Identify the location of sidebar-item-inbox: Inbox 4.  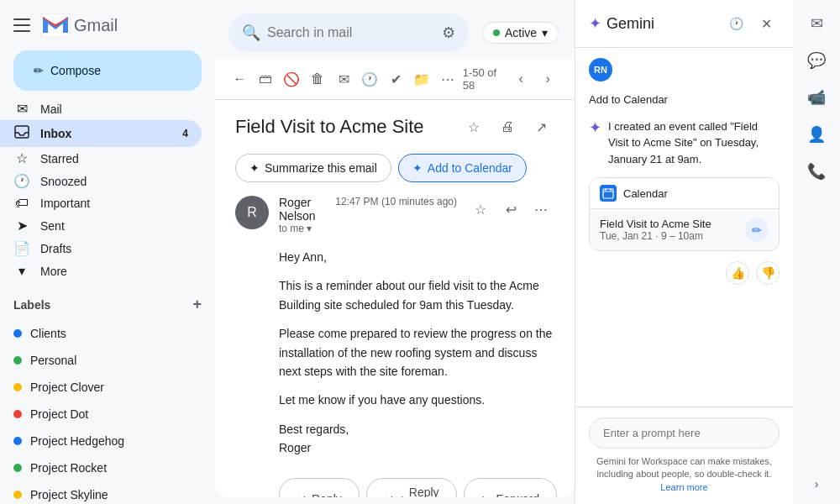
(101, 134).